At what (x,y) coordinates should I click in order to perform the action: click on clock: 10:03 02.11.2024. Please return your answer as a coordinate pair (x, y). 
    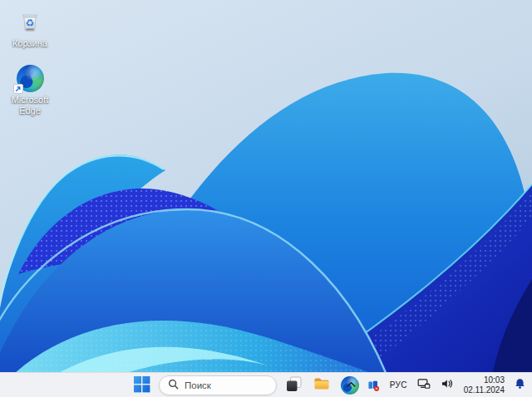
    Looking at the image, I should click on (484, 385).